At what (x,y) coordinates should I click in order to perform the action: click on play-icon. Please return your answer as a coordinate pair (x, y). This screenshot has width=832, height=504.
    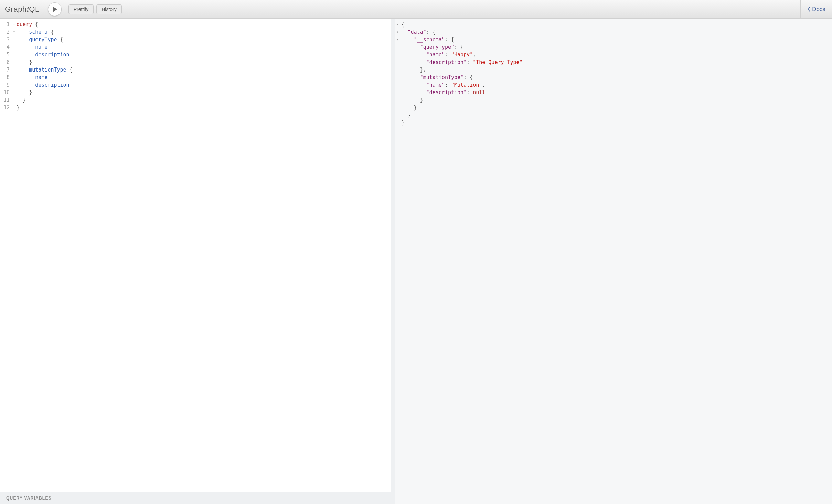
    Looking at the image, I should click on (55, 9).